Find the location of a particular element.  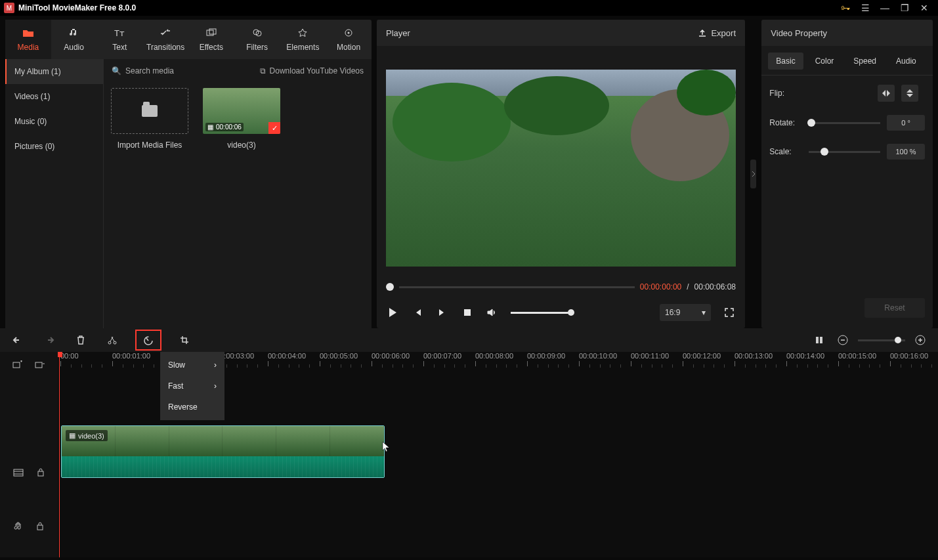

search-input: 🔍Search media is located at coordinates (143, 71).